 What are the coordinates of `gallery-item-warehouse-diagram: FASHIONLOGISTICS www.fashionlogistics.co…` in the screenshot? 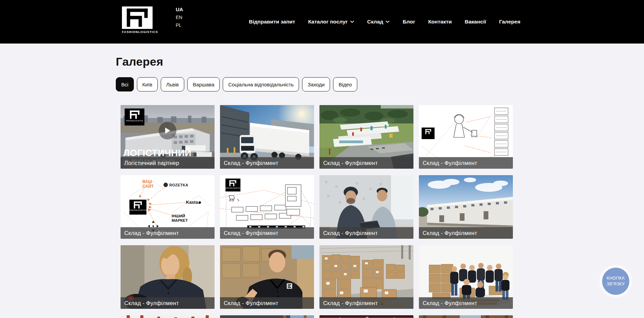 It's located at (267, 207).